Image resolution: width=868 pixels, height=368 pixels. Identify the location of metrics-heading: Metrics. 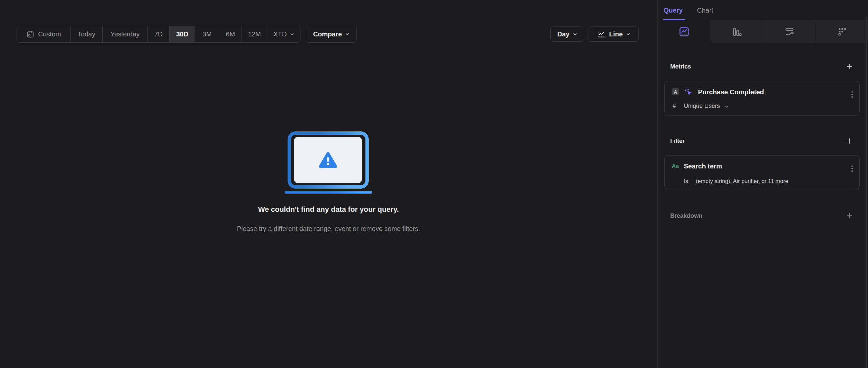
(681, 67).